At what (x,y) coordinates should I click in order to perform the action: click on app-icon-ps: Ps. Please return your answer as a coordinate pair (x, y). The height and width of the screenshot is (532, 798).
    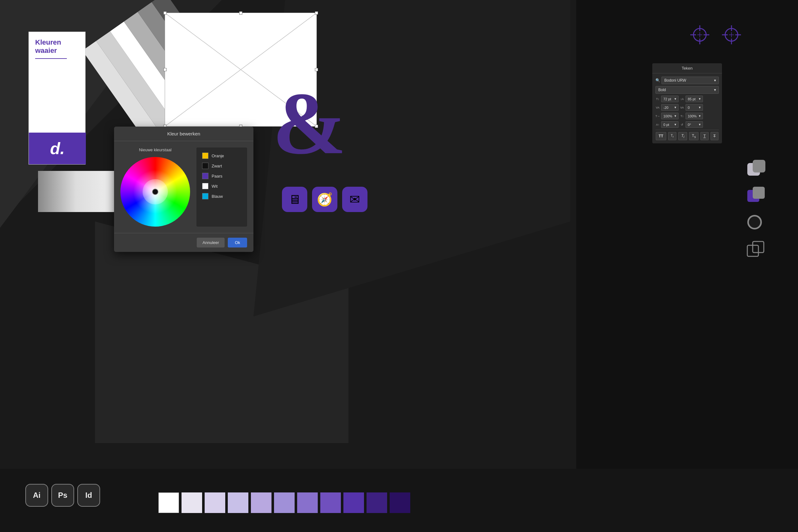
    Looking at the image, I should click on (62, 495).